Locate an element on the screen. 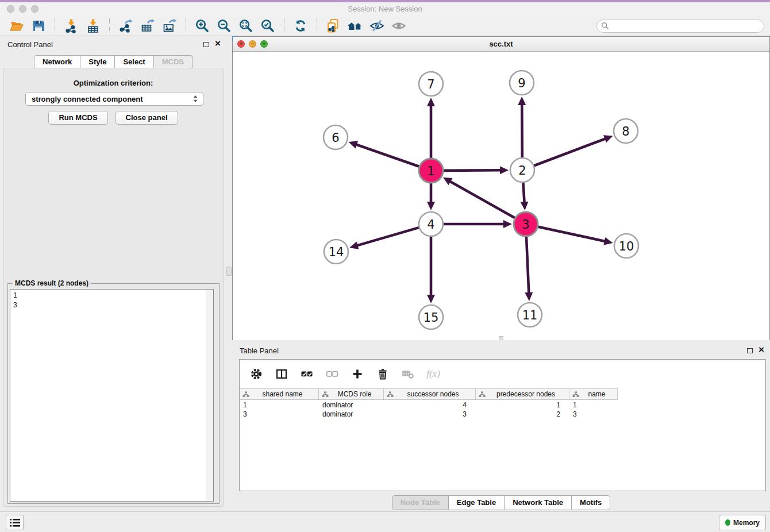 This screenshot has width=770, height=532. search-input is located at coordinates (686, 26).